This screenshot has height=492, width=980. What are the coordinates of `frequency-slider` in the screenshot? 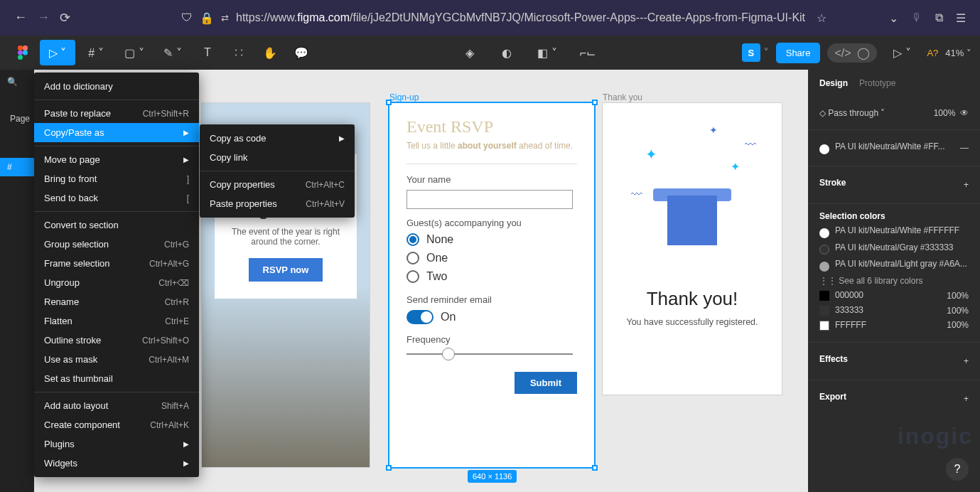 It's located at (490, 354).